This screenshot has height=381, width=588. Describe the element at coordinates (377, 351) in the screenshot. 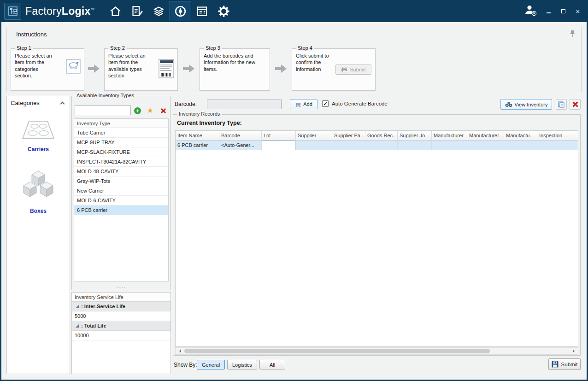

I see `scroll-track` at that location.